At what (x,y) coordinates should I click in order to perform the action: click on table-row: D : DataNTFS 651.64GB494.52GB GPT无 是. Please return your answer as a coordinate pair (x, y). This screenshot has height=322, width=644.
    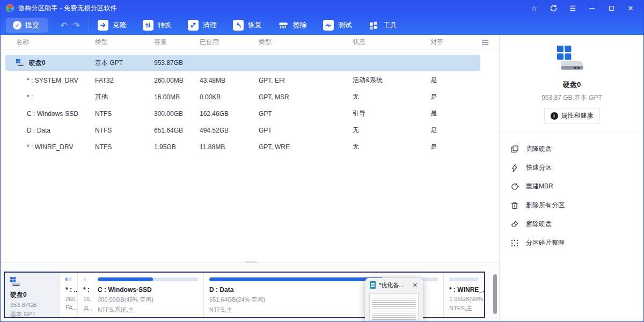
    Looking at the image, I should click on (250, 130).